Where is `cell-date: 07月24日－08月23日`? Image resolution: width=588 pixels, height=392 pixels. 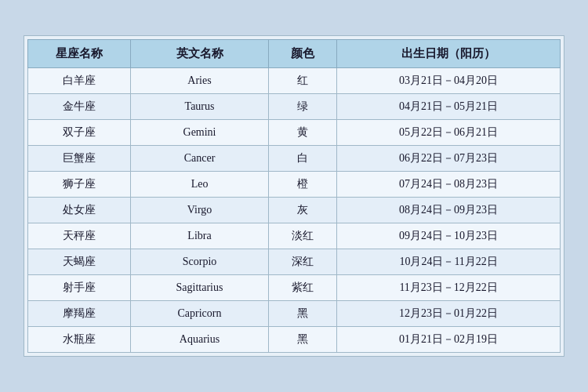 cell-date: 07月24日－08月23日 is located at coordinates (448, 185).